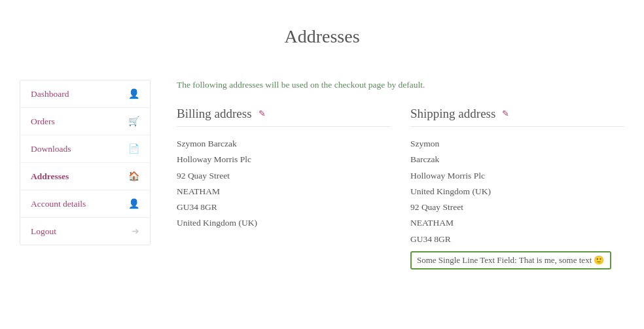 The image size is (644, 329). I want to click on shipping-address-heading: Shipping address, so click(453, 114).